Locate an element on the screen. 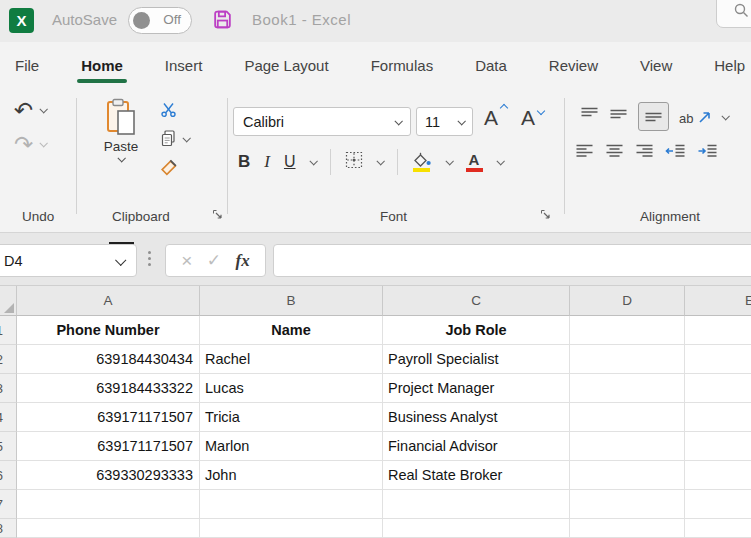  align-center-button is located at coordinates (614, 154).